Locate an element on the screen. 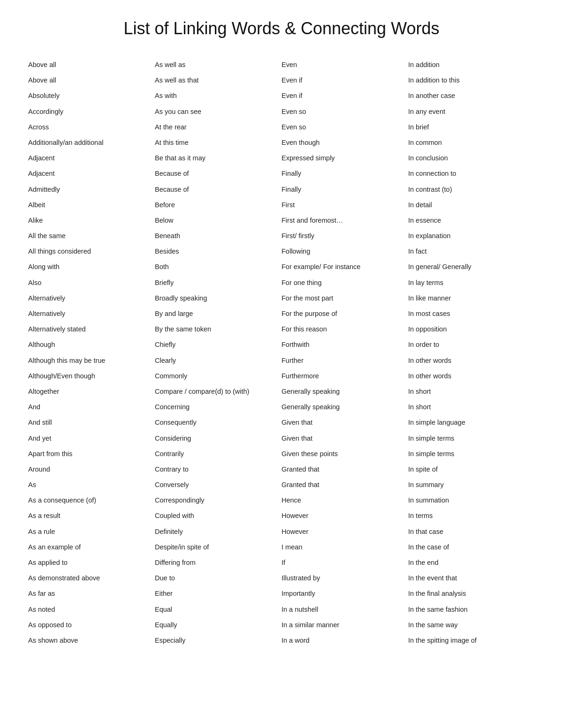 The width and height of the screenshot is (563, 728). list-item: If is located at coordinates (345, 563).